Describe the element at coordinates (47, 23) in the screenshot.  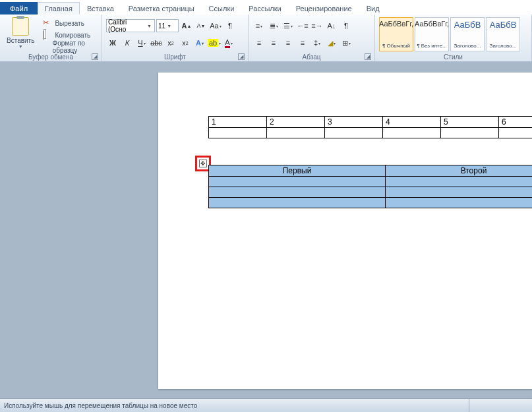
I see `scissors-icon: ✂` at that location.